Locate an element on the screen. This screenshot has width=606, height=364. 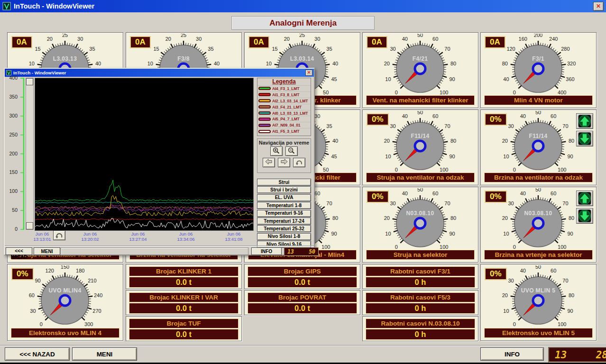
gauge-caption: Struja na selektor is located at coordinates (420, 255).